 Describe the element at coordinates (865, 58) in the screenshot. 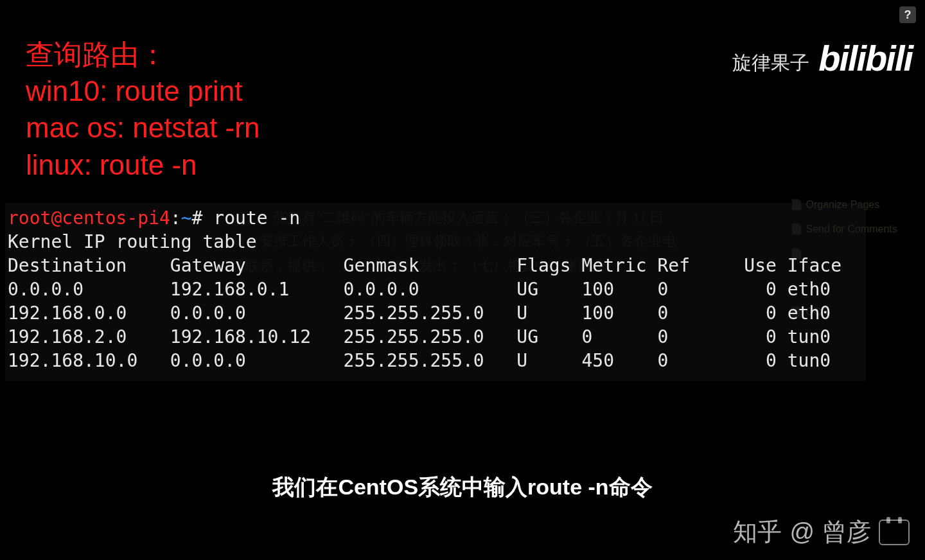

I see `bilibili-logo-icon: bilibili` at that location.